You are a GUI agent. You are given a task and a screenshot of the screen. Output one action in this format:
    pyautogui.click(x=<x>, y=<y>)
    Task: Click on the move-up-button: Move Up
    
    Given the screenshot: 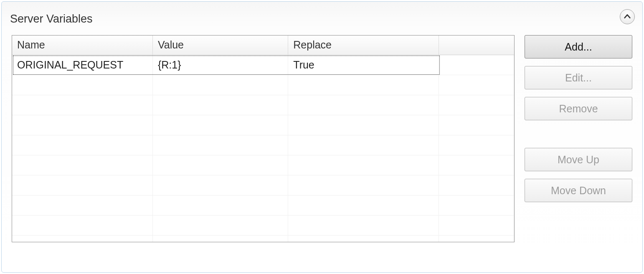 What is the action you would take?
    pyautogui.click(x=578, y=160)
    